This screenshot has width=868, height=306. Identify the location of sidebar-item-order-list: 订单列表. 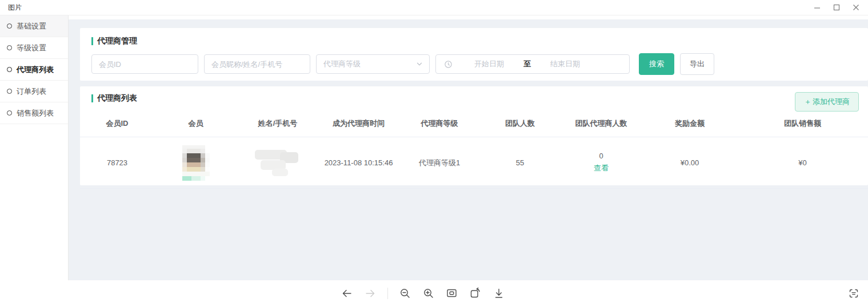
(34, 92).